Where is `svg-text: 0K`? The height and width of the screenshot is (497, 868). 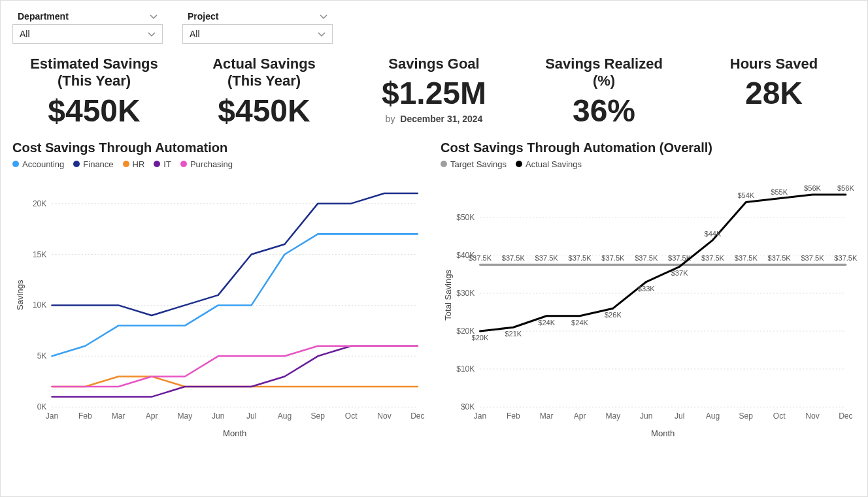 svg-text: 0K is located at coordinates (42, 407).